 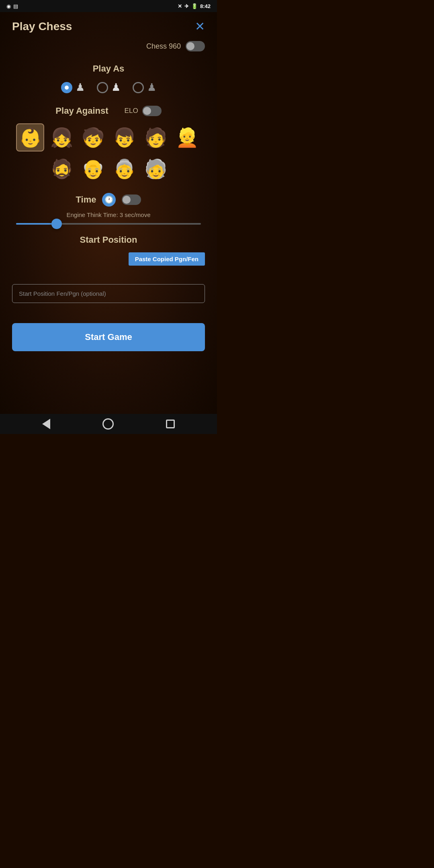 What do you see at coordinates (124, 169) in the screenshot?
I see `avatar-old-woman: 👵` at bounding box center [124, 169].